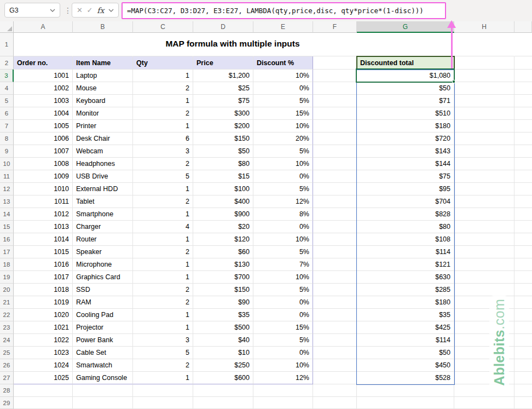 The image size is (532, 409). Describe the element at coordinates (163, 27) in the screenshot. I see `column-header-C: C` at that location.